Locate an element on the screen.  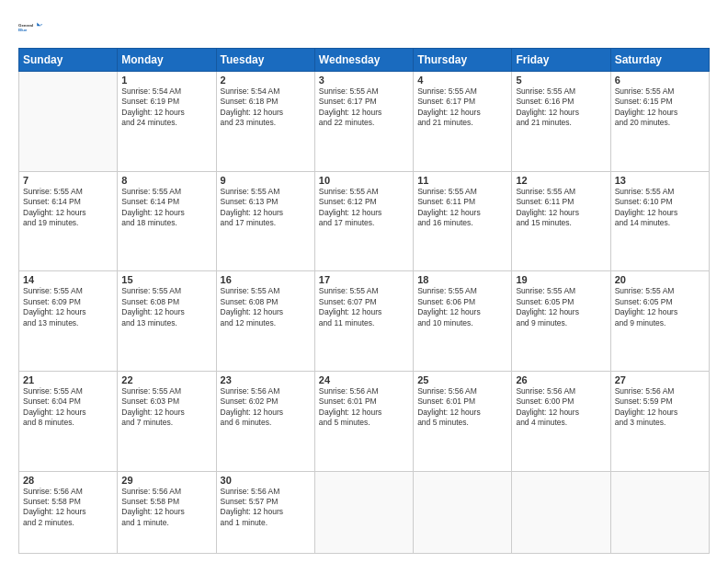
day-number: 22 is located at coordinates (166, 380).